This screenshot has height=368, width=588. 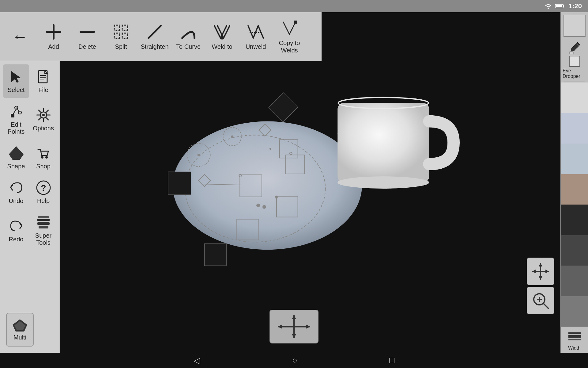 I want to click on to-curve-button: To Curve, so click(x=188, y=36).